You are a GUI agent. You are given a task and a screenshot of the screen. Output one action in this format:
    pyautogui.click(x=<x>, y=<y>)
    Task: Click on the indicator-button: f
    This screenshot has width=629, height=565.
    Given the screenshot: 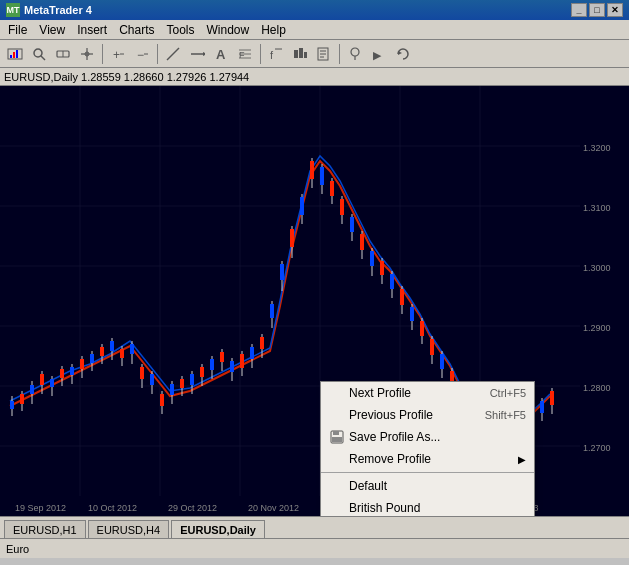 What is the action you would take?
    pyautogui.click(x=276, y=54)
    